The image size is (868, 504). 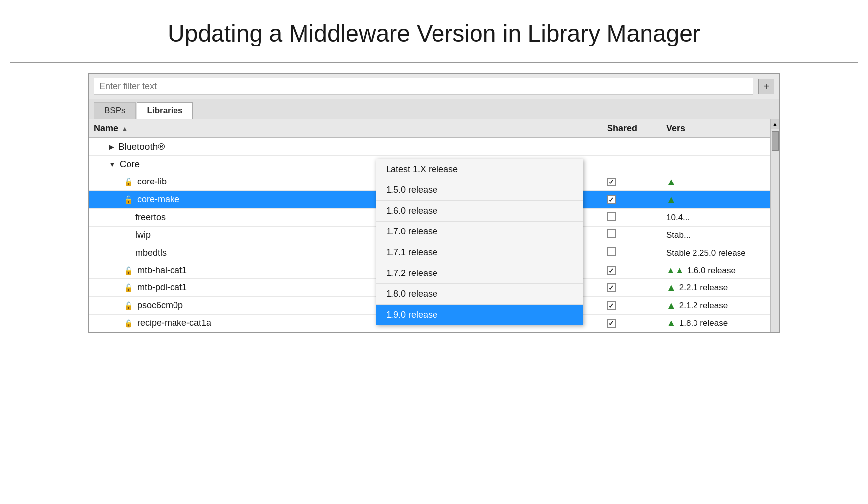 I want to click on dropdown-item-v160: 1.6.0 release, so click(x=479, y=211).